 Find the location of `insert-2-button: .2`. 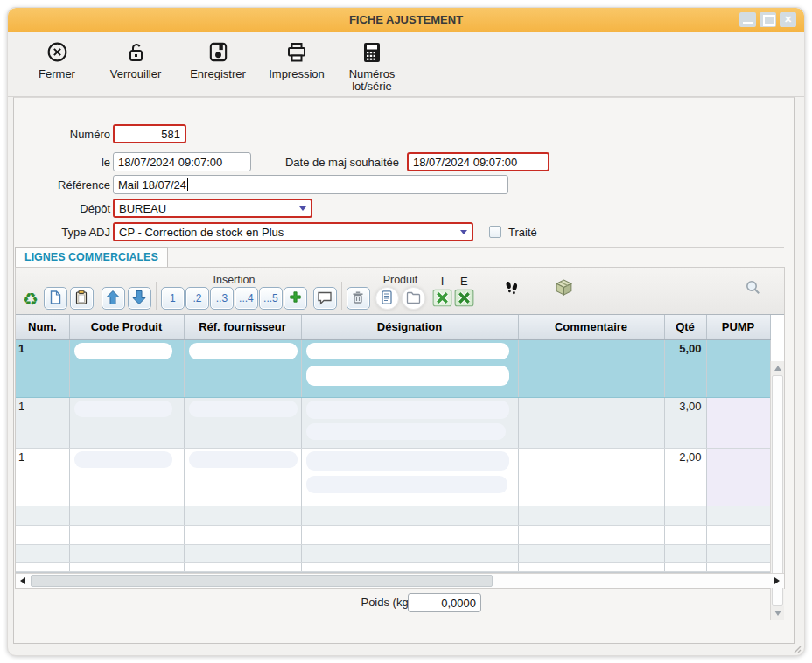

insert-2-button: .2 is located at coordinates (198, 298).